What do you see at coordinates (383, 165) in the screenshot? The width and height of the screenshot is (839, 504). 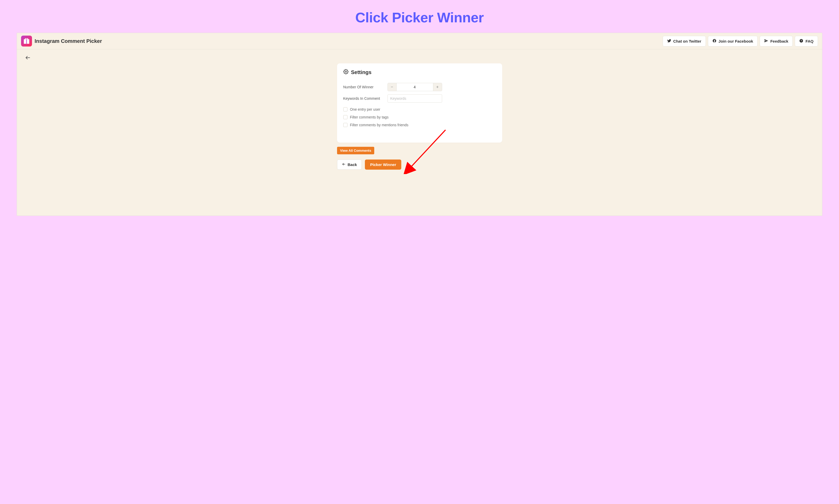 I see `picker-winner-button: Picker Winner` at bounding box center [383, 165].